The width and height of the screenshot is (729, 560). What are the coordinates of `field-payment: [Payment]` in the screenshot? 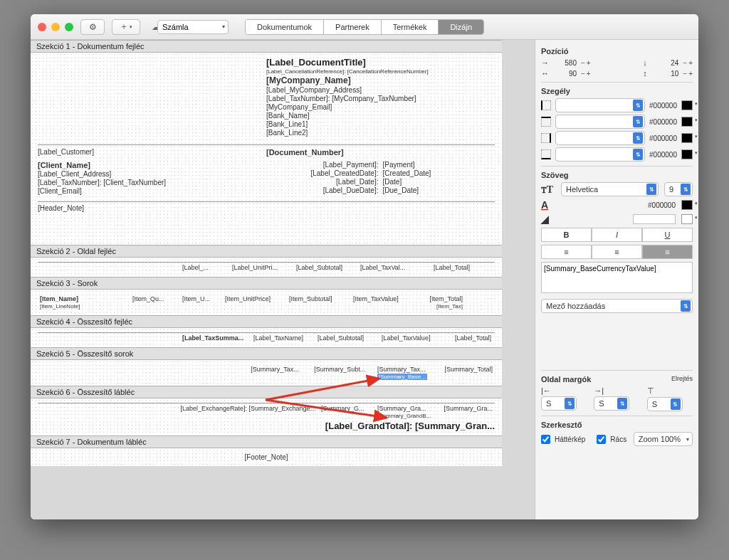 It's located at (439, 165).